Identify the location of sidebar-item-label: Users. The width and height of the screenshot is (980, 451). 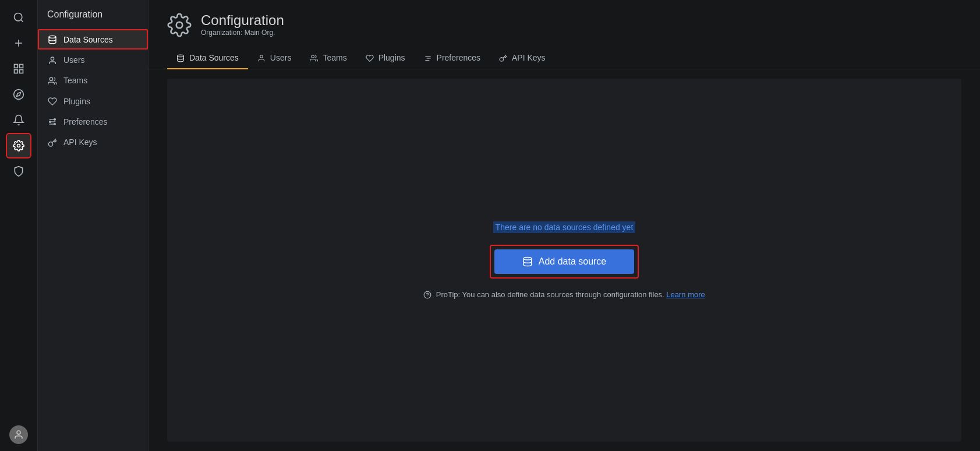
(75, 60).